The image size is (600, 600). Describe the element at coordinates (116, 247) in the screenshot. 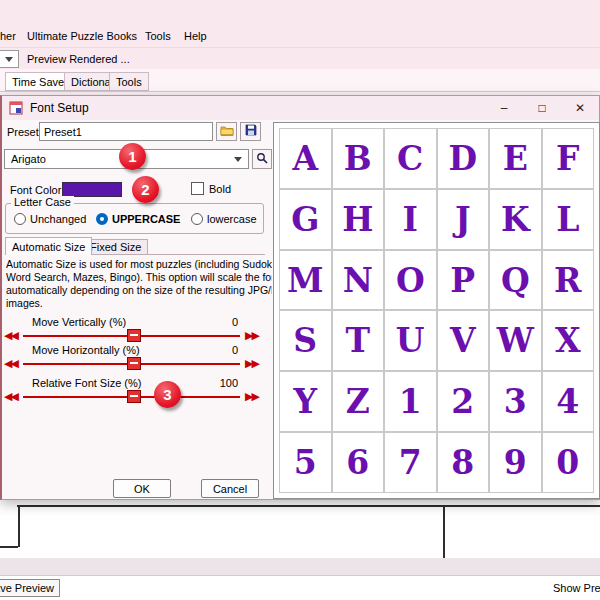

I see `tab-fixed-size: Fixed Size` at that location.